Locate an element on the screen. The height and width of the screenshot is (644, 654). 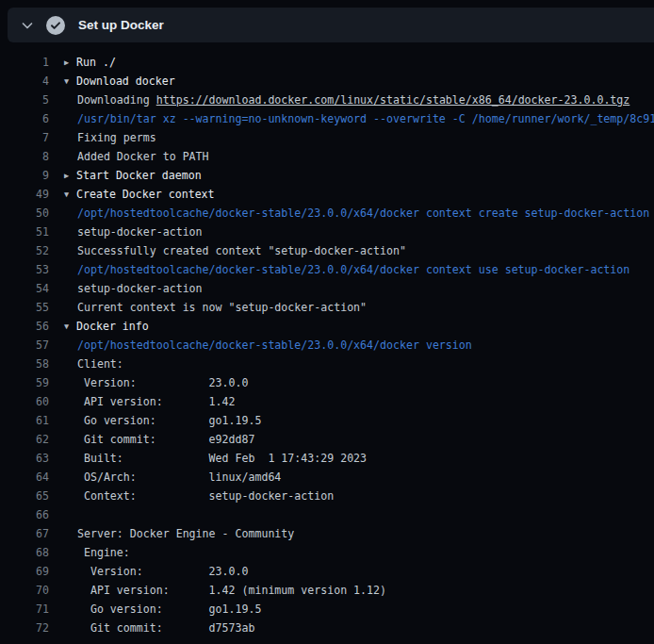
log-row: 50 /opt/hostedtoolcache/docker-stable/23… is located at coordinates (327, 213).